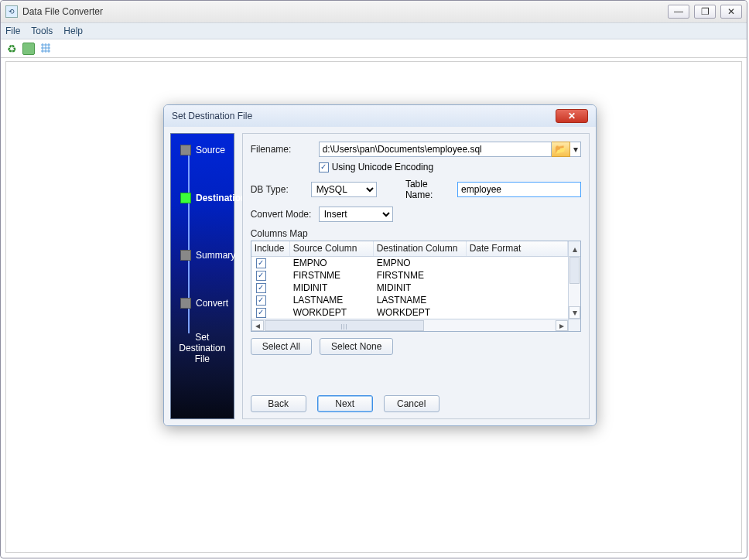 The height and width of the screenshot is (560, 749). I want to click on toolbar: ♻, so click(374, 49).